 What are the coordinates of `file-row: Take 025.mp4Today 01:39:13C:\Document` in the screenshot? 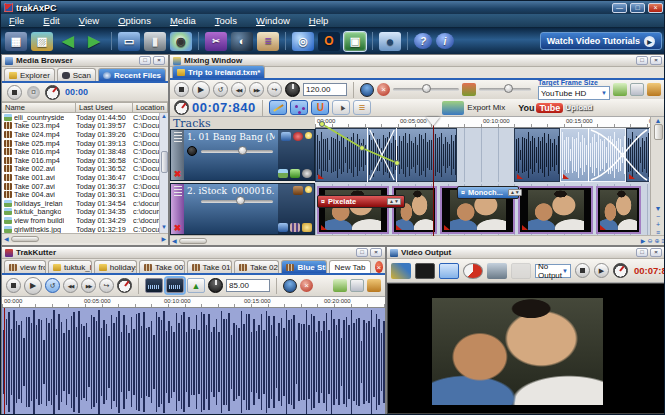 It's located at (85, 144).